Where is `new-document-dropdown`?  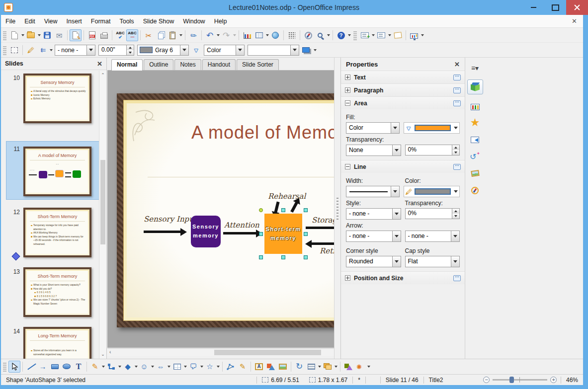
new-document-dropdown is located at coordinates (23, 35).